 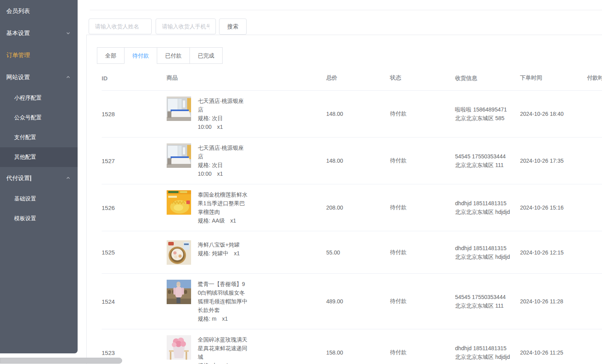 What do you see at coordinates (179, 347) in the screenshot?
I see `product-image-rose-bouquet` at bounding box center [179, 347].